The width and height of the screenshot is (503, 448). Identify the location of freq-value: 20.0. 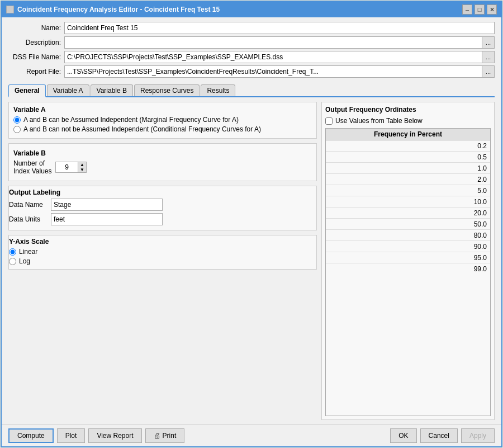
(408, 213).